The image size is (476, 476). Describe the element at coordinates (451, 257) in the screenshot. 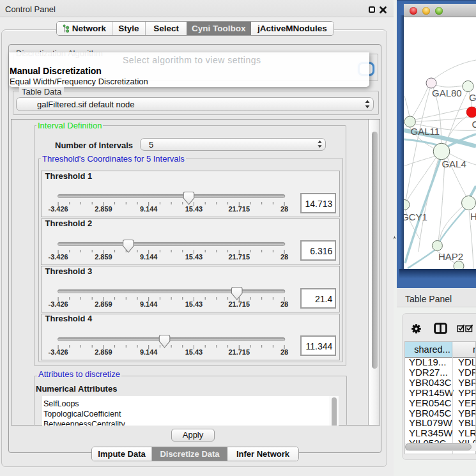

I see `svg-text: HAP2` at that location.